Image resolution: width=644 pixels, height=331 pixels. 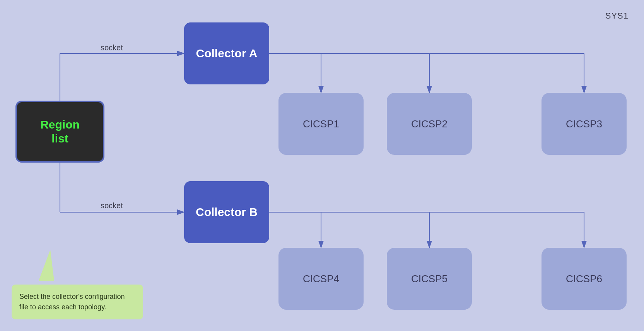 What do you see at coordinates (60, 132) in the screenshot?
I see `region-list-label: Regionlist` at bounding box center [60, 132].